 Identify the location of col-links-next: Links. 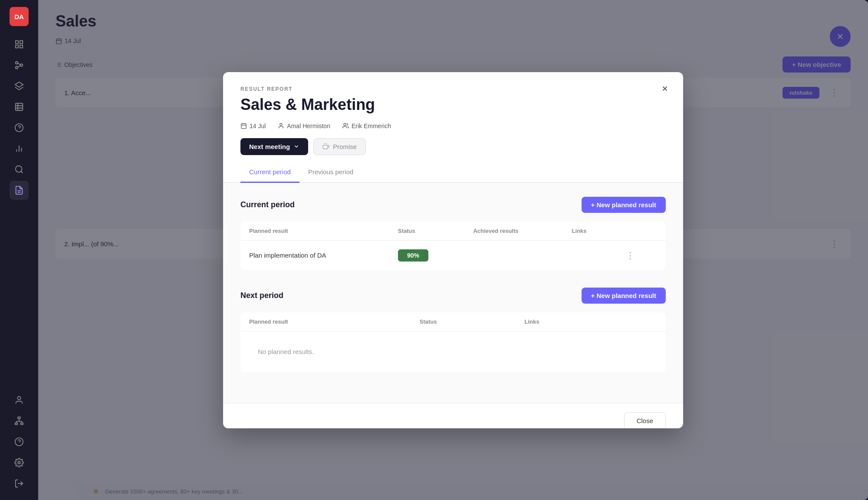
(565, 322).